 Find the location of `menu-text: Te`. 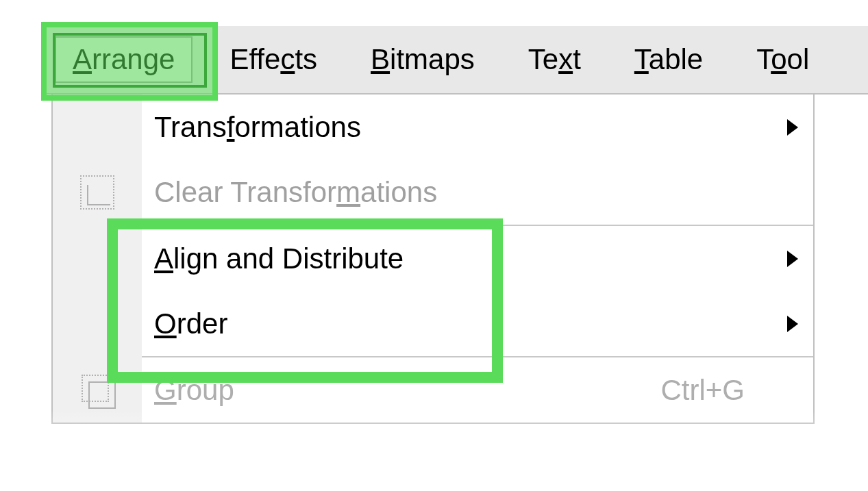

menu-text: Te is located at coordinates (543, 59).